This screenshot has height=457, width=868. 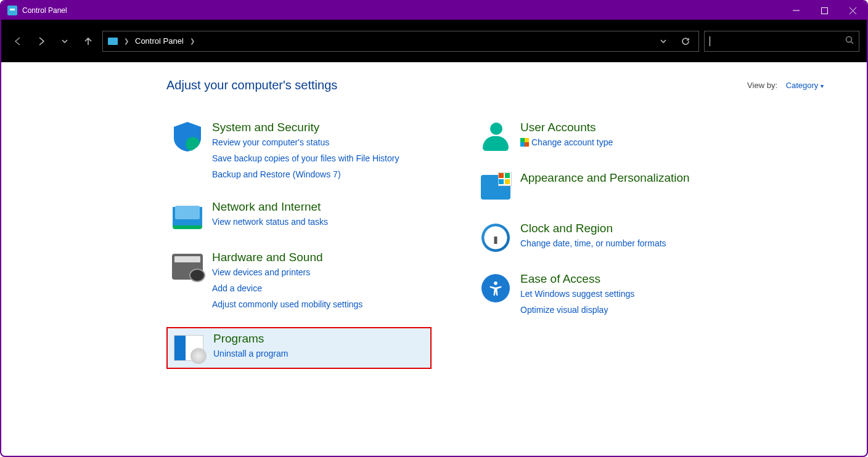 What do you see at coordinates (189, 348) in the screenshot?
I see `programs-icon` at bounding box center [189, 348].